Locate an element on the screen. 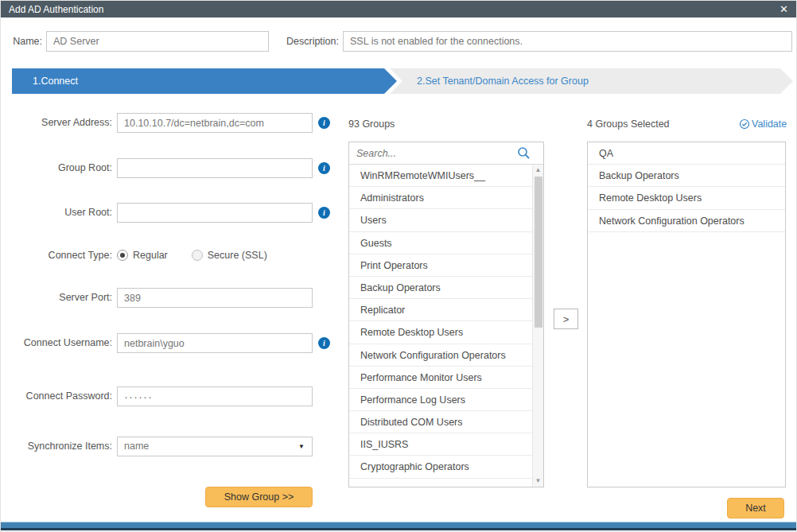  group-list-item: WinRMRemoteWMIUsers__ is located at coordinates (441, 176).